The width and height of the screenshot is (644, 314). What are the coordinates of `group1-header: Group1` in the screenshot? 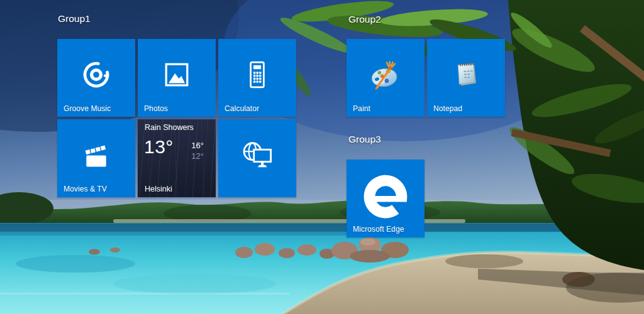 It's located at (74, 19).